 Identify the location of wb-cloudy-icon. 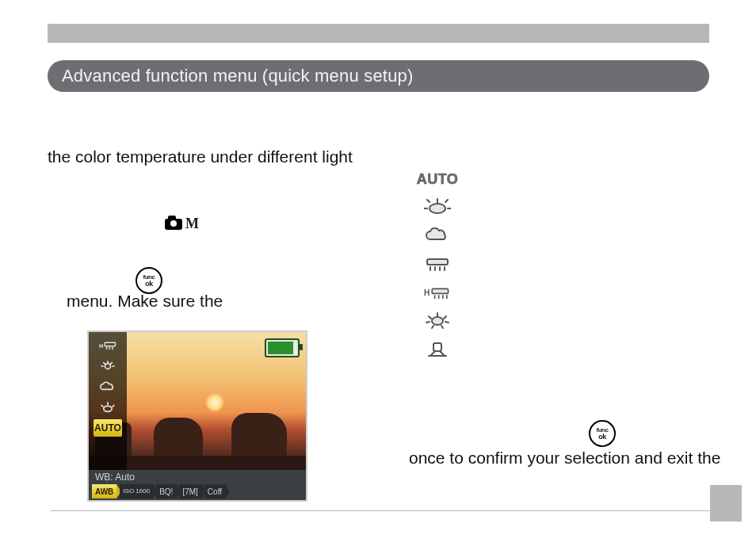
(437, 235).